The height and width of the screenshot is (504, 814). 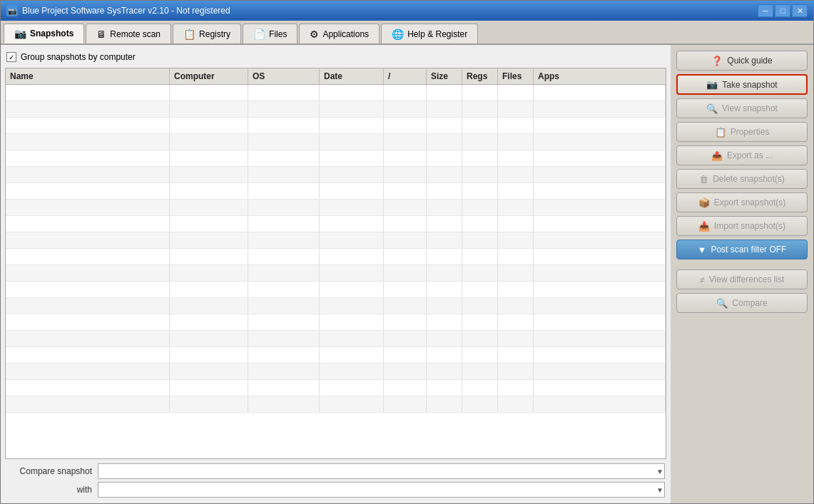 What do you see at coordinates (381, 490) in the screenshot?
I see `compare-with-select` at bounding box center [381, 490].